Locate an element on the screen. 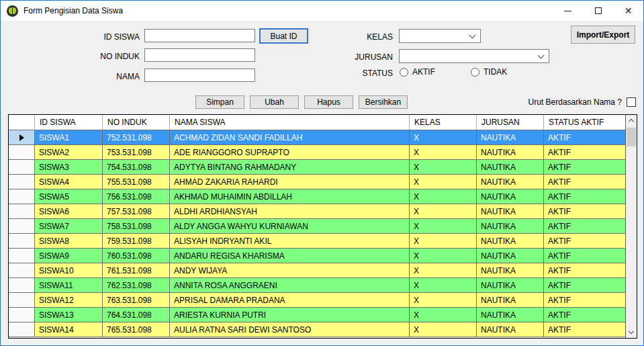  maximize-button is located at coordinates (598, 11).